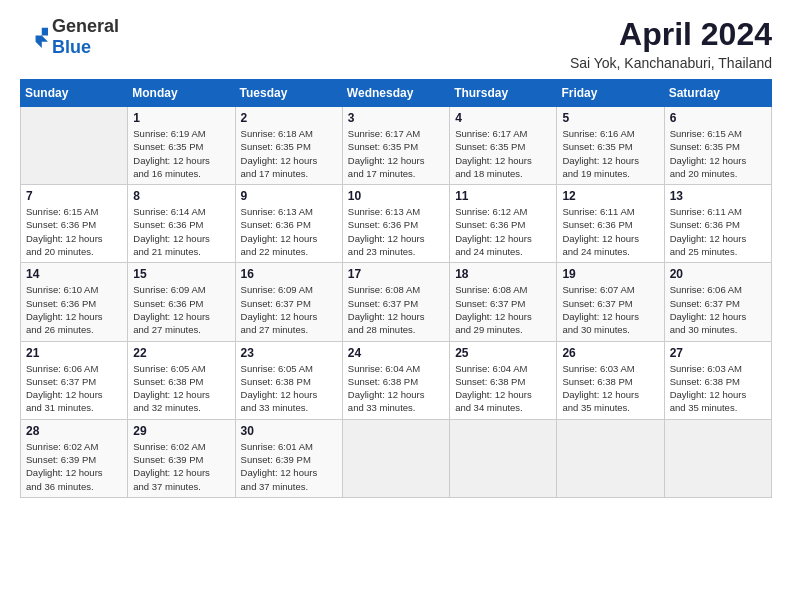  Describe the element at coordinates (718, 94) in the screenshot. I see `weekday-header-saturday: Saturday` at that location.